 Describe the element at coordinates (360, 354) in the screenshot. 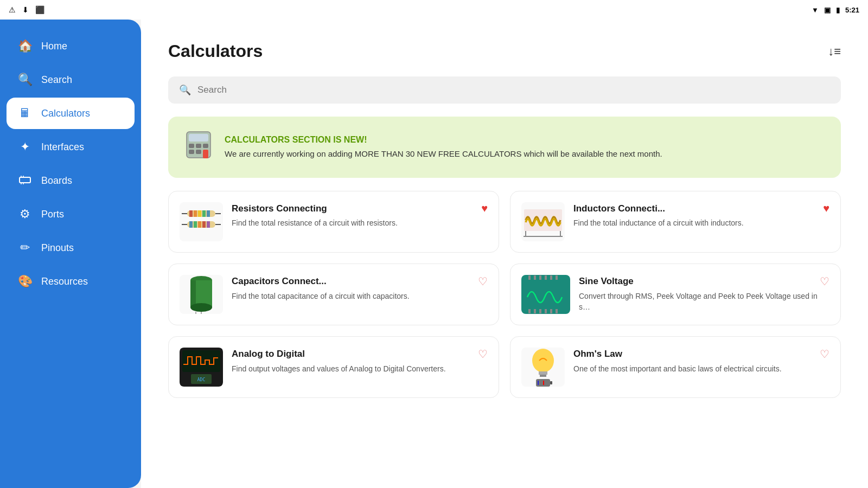

I see `adc-header: Analog to Digital ♡` at that location.